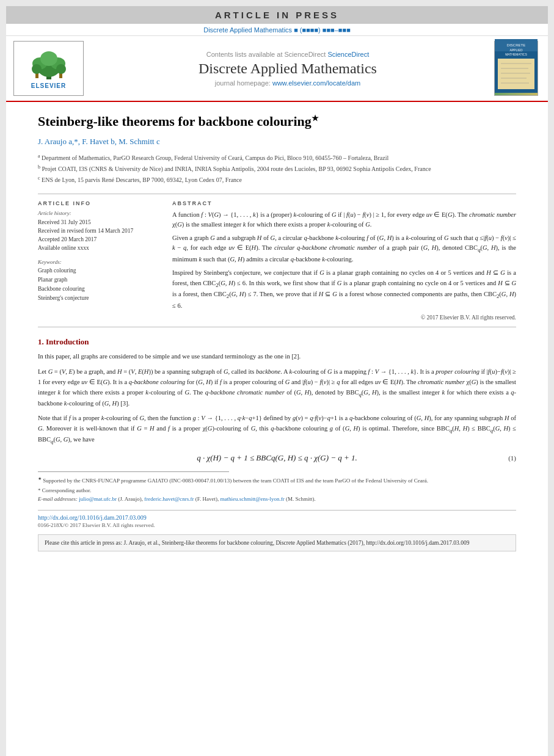 This screenshot has height=756, width=554. Describe the element at coordinates (41, 342) in the screenshot. I see `section-number: 1.` at that location.